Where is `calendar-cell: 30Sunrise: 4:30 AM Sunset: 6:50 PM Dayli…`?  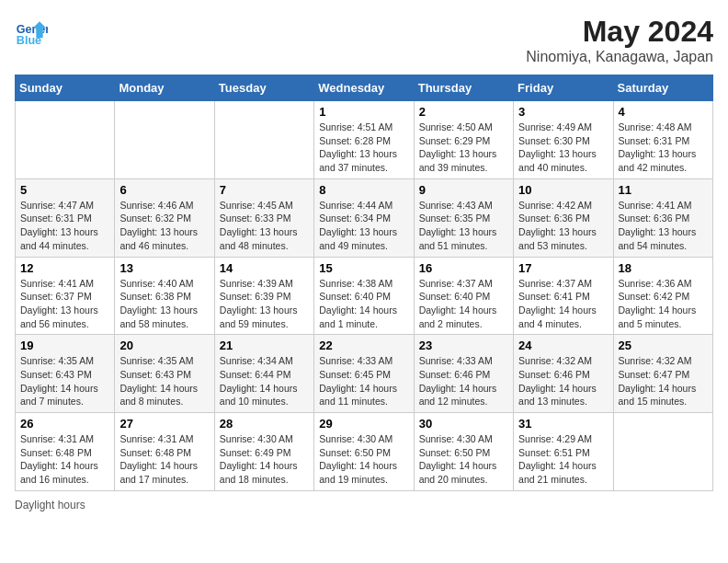
calendar-cell: 30Sunrise: 4:30 AM Sunset: 6:50 PM Dayli… is located at coordinates (463, 453).